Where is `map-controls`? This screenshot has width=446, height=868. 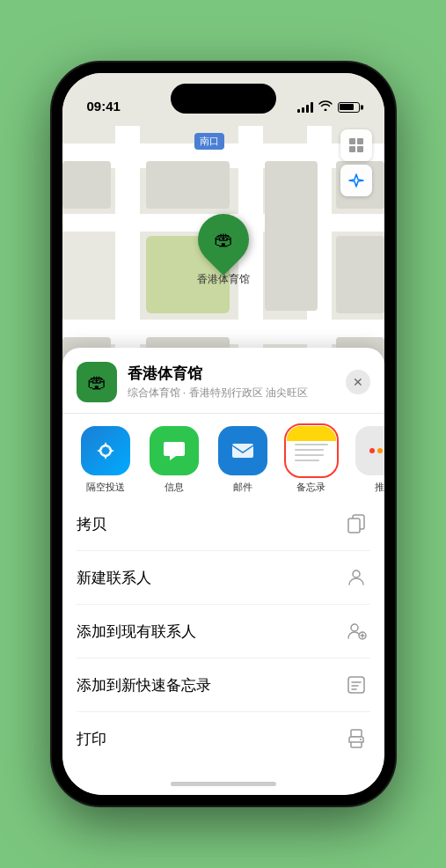 map-controls is located at coordinates (356, 165).